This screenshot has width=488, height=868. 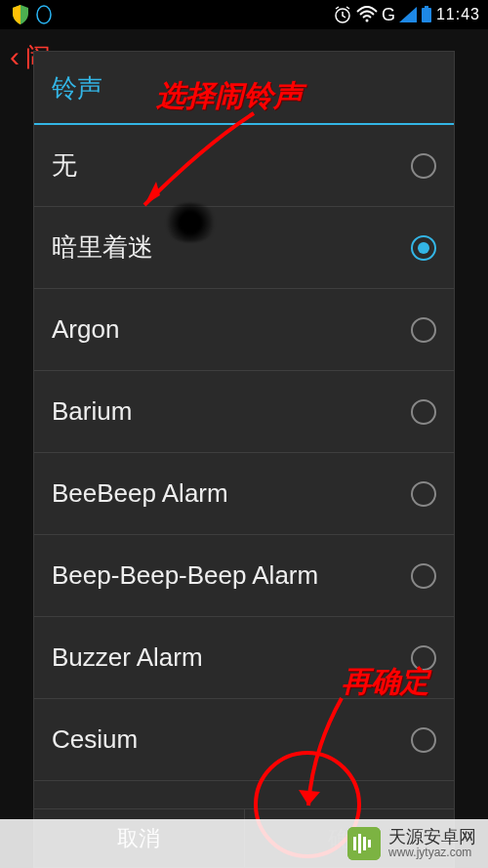 What do you see at coordinates (388, 16) in the screenshot?
I see `network-label: G` at bounding box center [388, 16].